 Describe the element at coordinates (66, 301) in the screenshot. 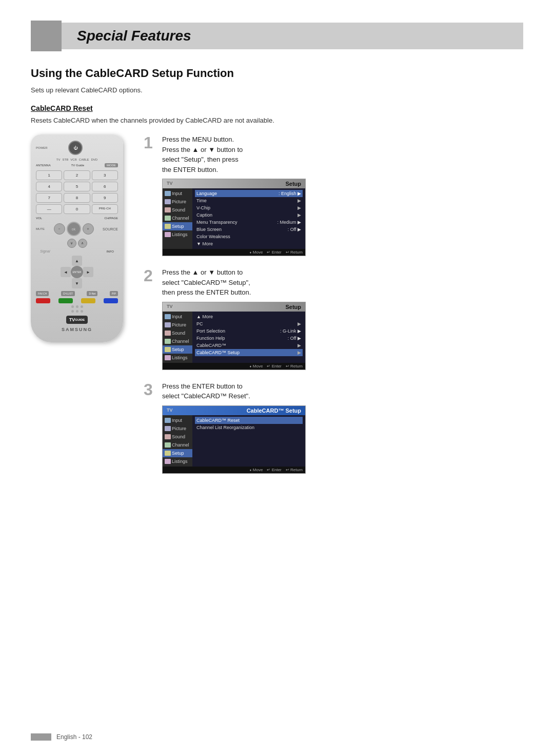

I see `color-btn-green` at that location.